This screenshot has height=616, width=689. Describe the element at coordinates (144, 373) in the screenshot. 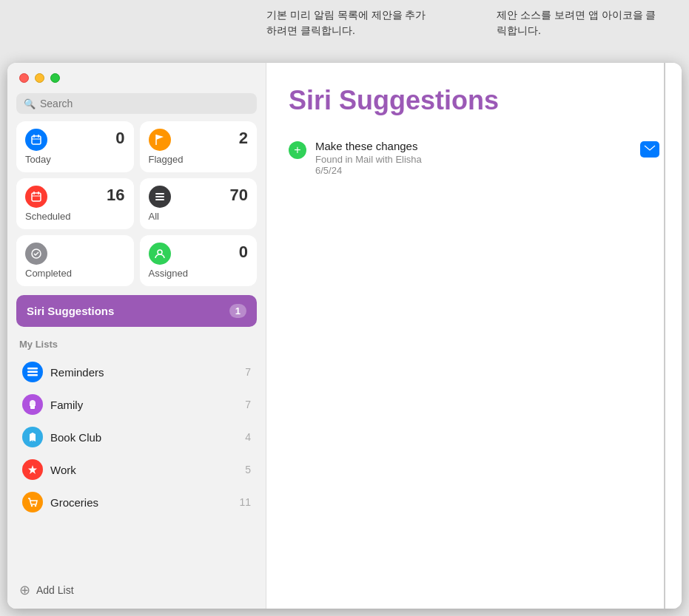

I see `reminders-name: Reminders` at that location.